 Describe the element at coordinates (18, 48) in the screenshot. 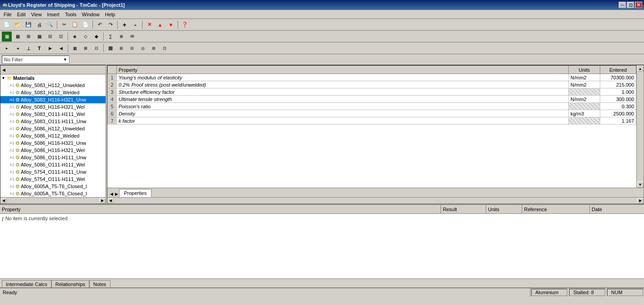

I see `tb3-btn2: ◂` at that location.